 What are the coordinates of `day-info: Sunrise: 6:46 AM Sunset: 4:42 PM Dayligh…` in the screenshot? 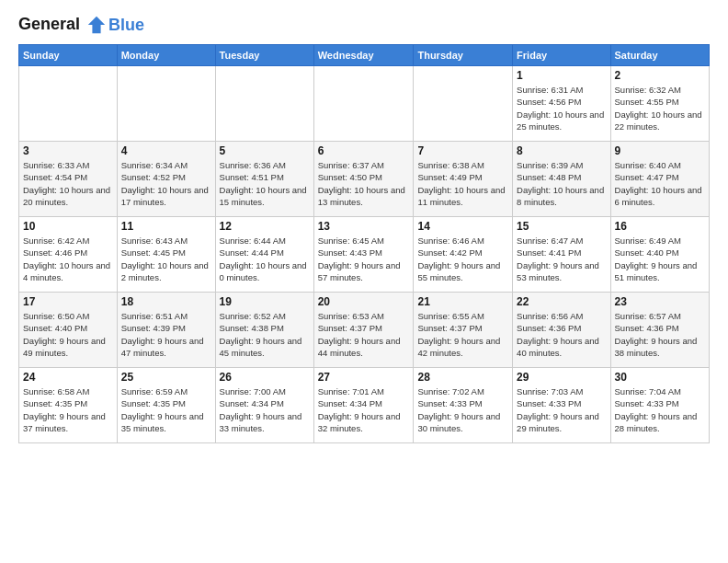 It's located at (463, 259).